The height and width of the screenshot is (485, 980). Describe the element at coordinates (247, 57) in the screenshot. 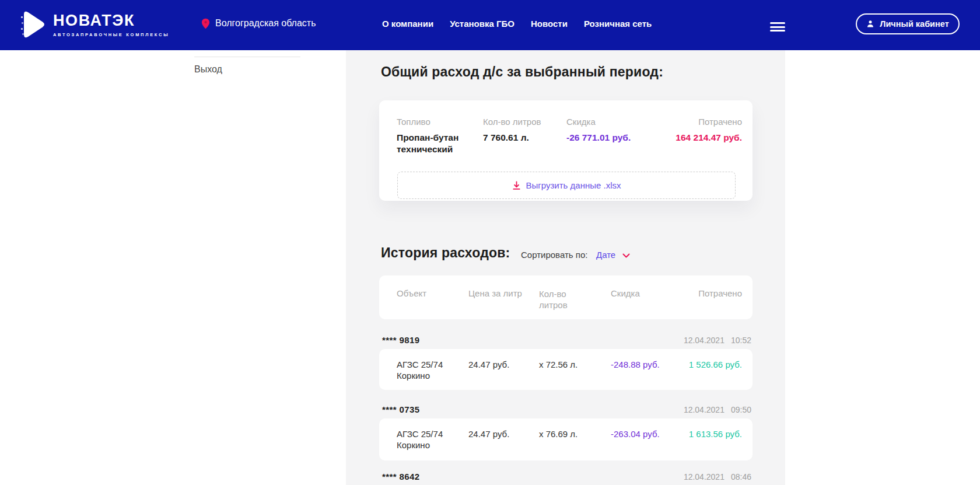

I see `sidebar-divider` at that location.